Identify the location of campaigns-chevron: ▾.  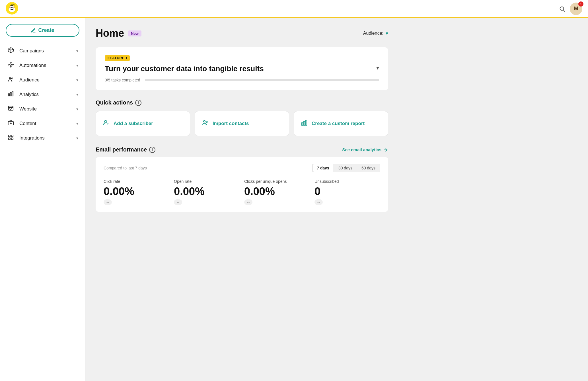
(77, 51).